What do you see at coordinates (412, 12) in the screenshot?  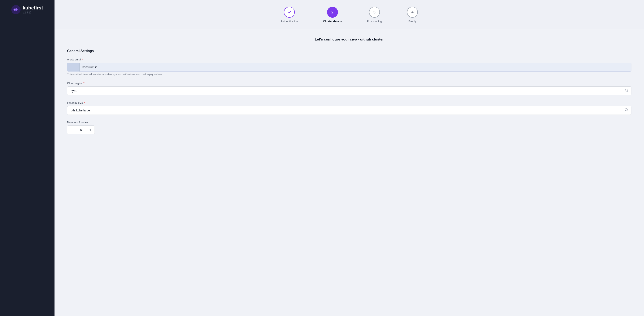 I see `step-4-number: 4` at bounding box center [412, 12].